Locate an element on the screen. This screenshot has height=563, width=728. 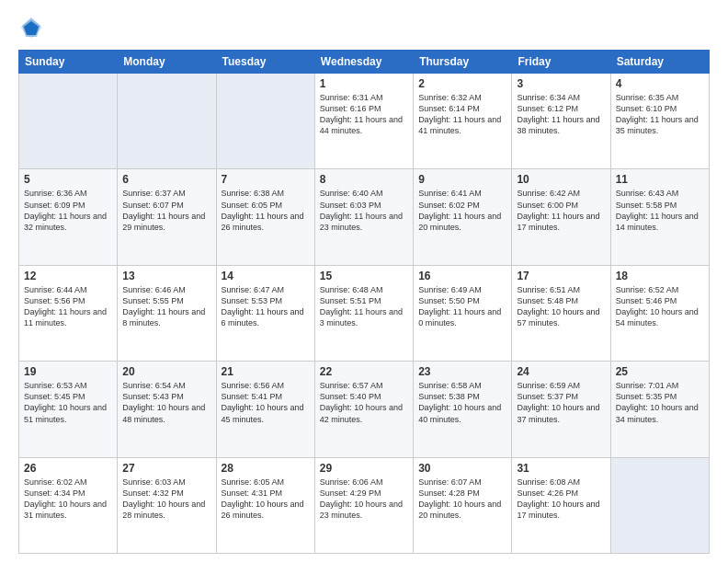
day-number: 6 is located at coordinates (166, 179).